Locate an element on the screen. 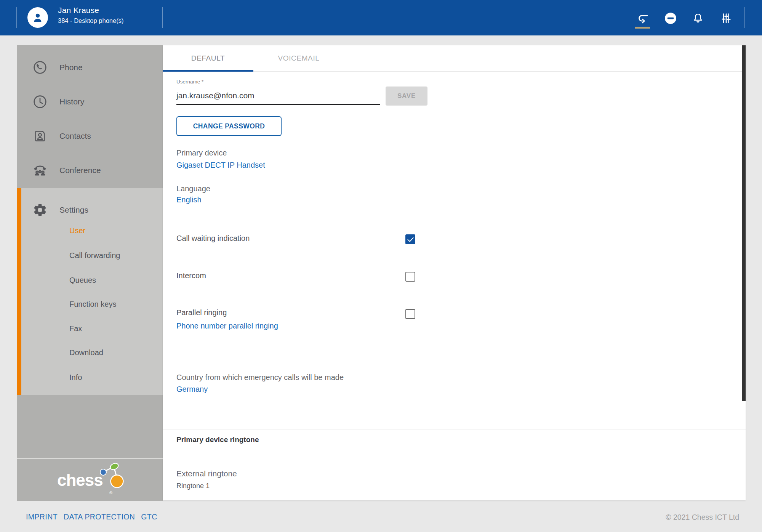 This screenshot has height=532, width=762. chess-logo: chess ® is located at coordinates (90, 480).